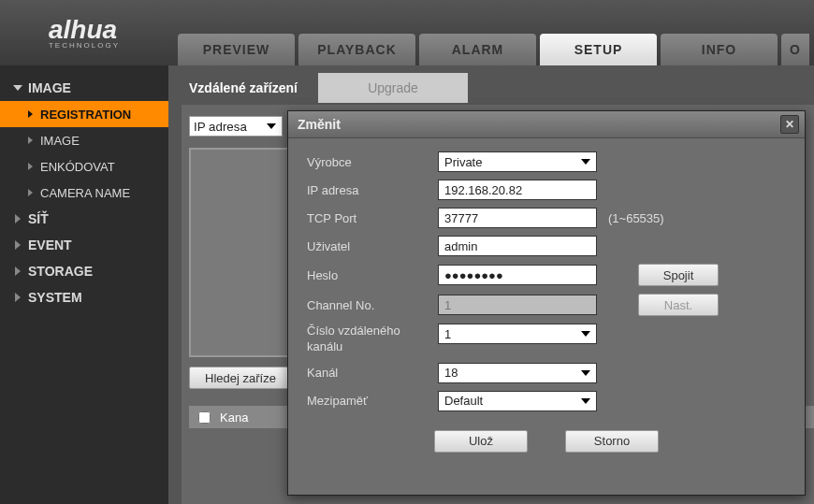 Image resolution: width=814 pixels, height=504 pixels. Describe the element at coordinates (636, 219) in the screenshot. I see `port-hint: (1~65535)` at that location.